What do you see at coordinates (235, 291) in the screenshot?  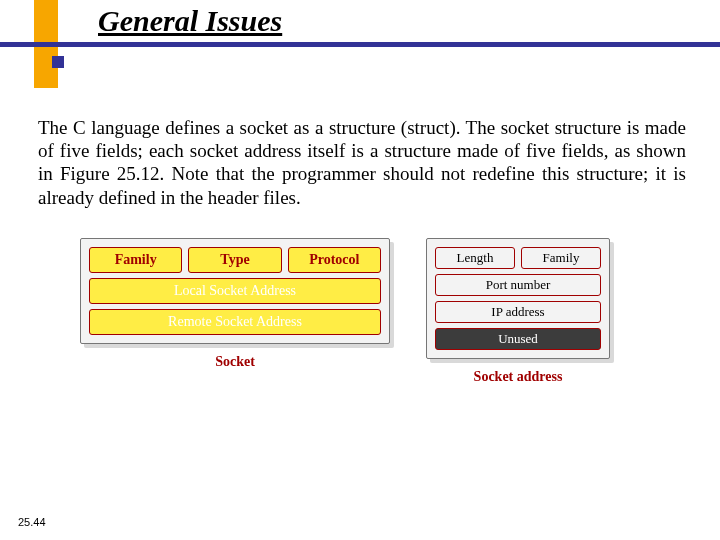 I see `socket-panel: Family Type Protocol Local Socket Addres…` at bounding box center [235, 291].